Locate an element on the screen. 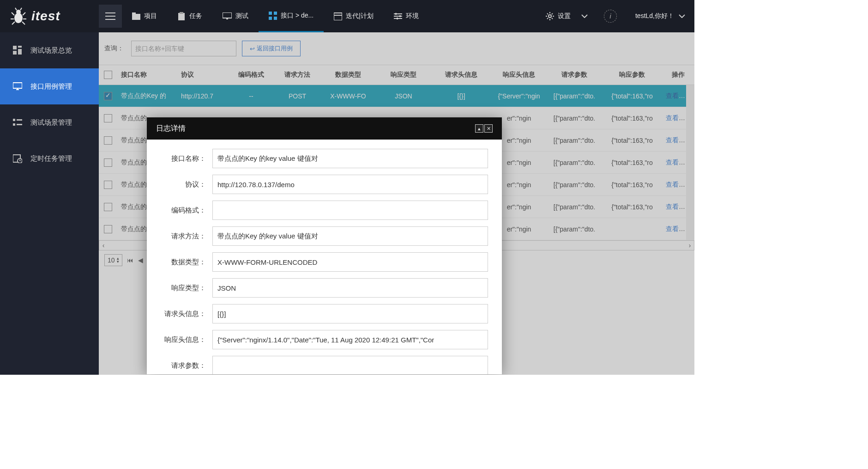 The image size is (868, 469). bug-icon is located at coordinates (18, 16).